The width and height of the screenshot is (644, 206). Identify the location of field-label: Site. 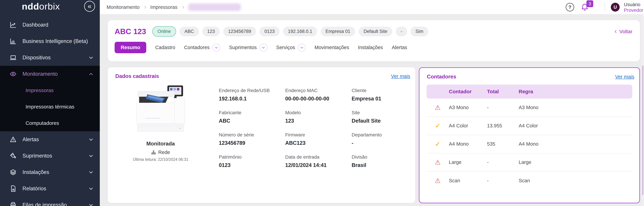
(381, 113).